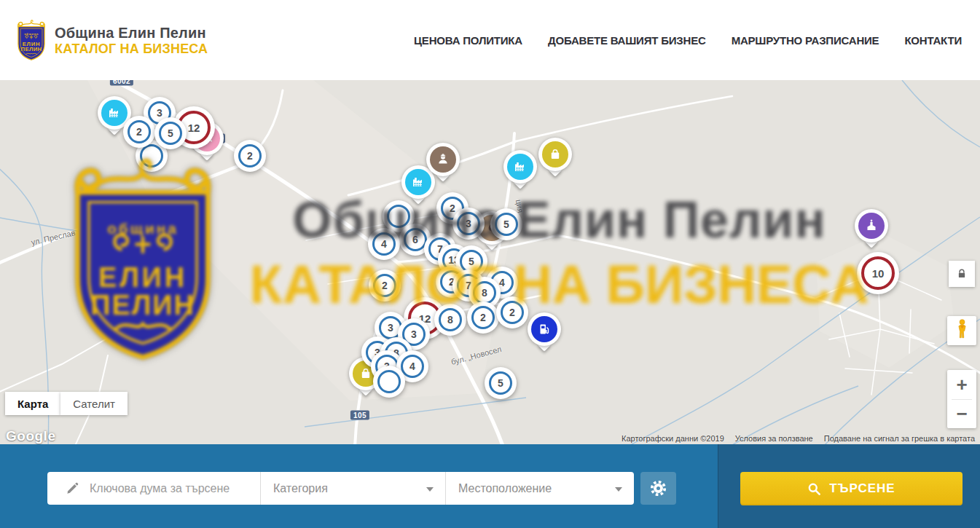 The image size is (980, 528). What do you see at coordinates (94, 403) in the screenshot?
I see `map-type-satellite-button: Сателит` at bounding box center [94, 403].